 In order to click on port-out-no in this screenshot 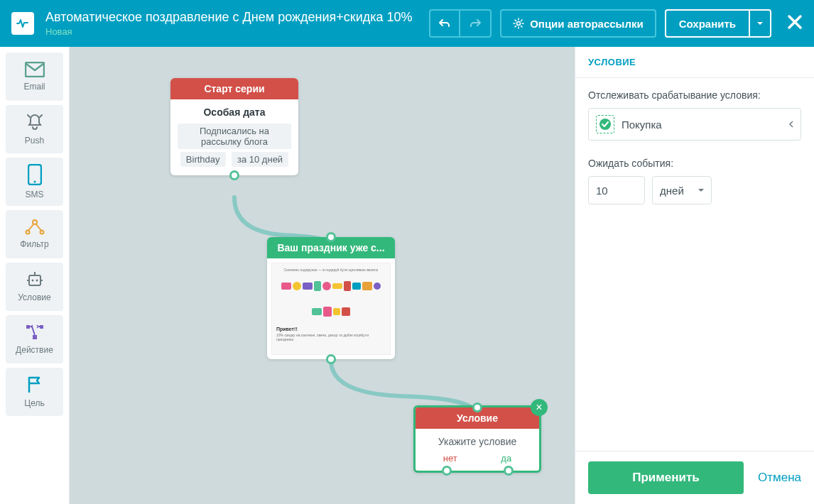, I will do `click(447, 471)`.